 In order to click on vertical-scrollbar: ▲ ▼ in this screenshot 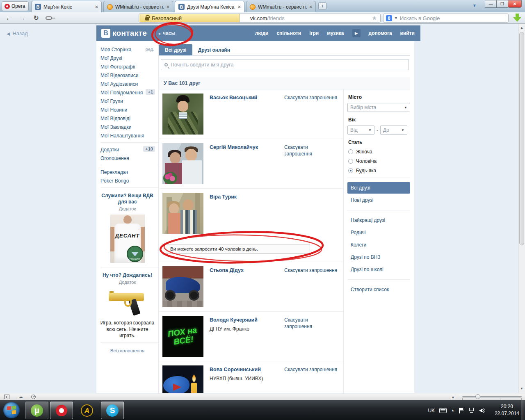, I will do `click(522, 208)`.